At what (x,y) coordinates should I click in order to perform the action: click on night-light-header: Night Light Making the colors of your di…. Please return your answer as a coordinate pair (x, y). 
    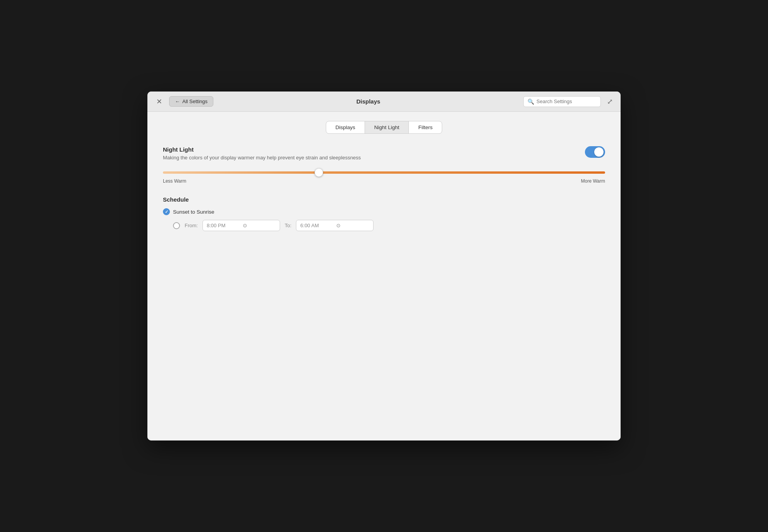
    Looking at the image, I should click on (384, 154).